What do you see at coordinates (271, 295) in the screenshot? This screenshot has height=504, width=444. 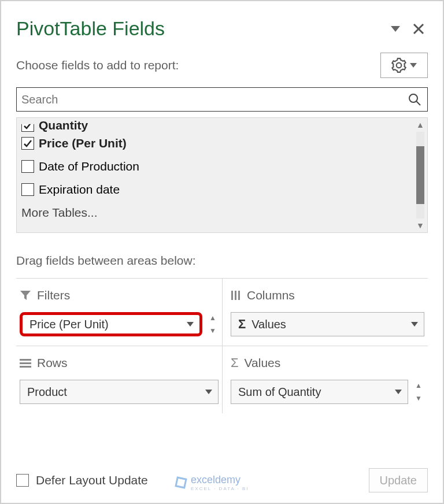 I see `columns-title: Columns` at bounding box center [271, 295].